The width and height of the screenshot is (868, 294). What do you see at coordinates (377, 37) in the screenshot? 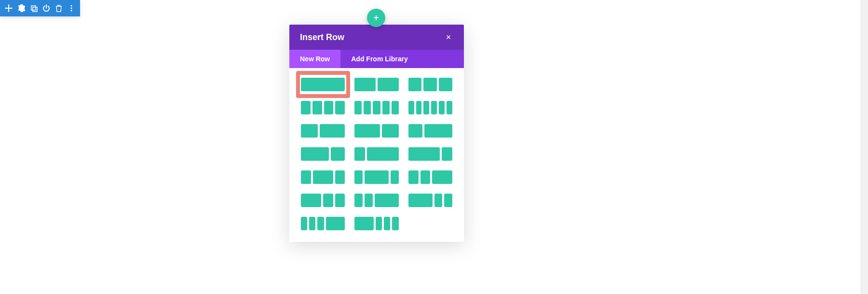
I see `modal-header: Insert Row ×` at bounding box center [377, 37].